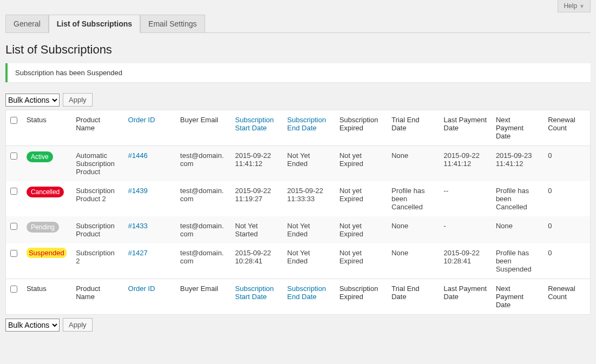 The width and height of the screenshot is (596, 364). Describe the element at coordinates (47, 253) in the screenshot. I see `status-badge: Suspended` at that location.